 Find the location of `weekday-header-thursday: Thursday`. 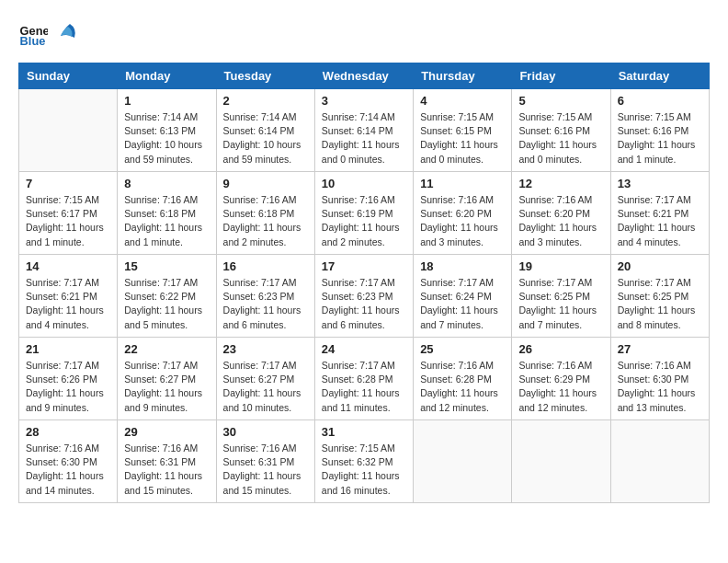

weekday-header-thursday: Thursday is located at coordinates (463, 76).